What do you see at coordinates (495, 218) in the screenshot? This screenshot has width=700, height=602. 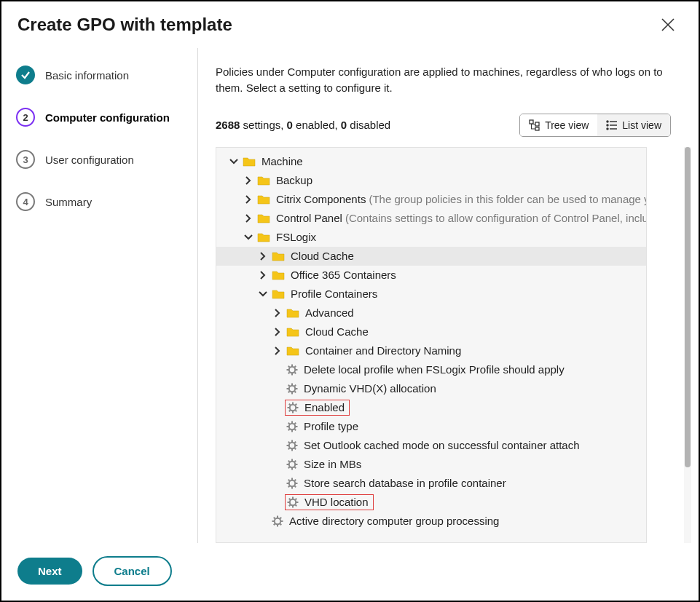 I see `tree-node-hint: (Contains settings to allow configuratio…` at bounding box center [495, 218].